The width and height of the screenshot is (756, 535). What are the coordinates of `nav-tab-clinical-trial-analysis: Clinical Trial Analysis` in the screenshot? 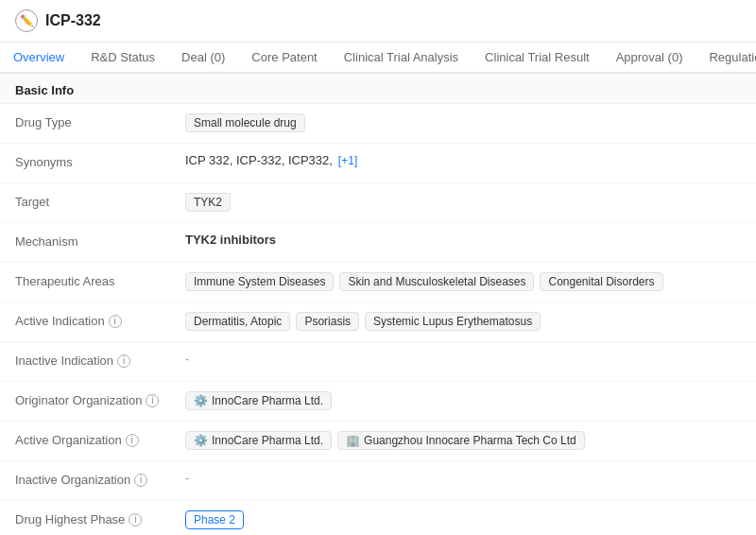 It's located at (401, 59).